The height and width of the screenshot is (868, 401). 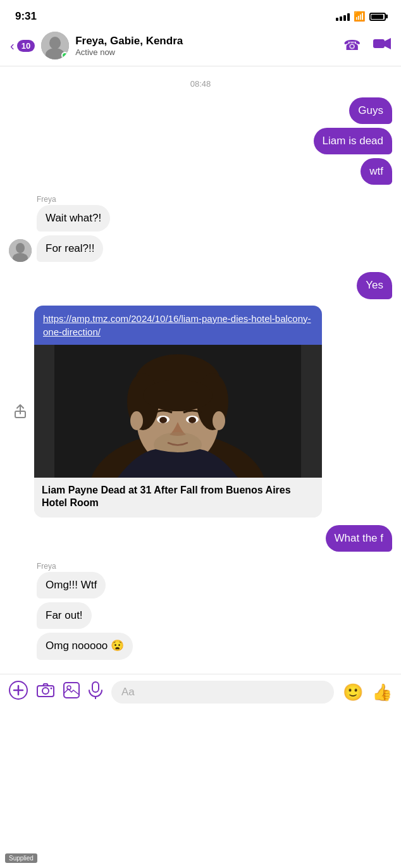 What do you see at coordinates (200, 171) in the screenshot?
I see `message-row: wtf` at bounding box center [200, 171].